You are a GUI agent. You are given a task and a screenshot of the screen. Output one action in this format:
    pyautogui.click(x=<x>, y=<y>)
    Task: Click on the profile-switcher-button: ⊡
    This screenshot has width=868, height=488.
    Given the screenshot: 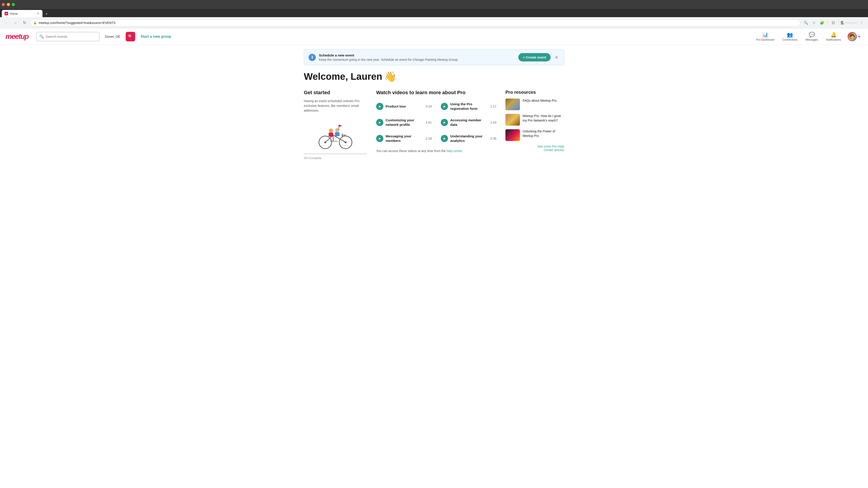 What is the action you would take?
    pyautogui.click(x=833, y=23)
    